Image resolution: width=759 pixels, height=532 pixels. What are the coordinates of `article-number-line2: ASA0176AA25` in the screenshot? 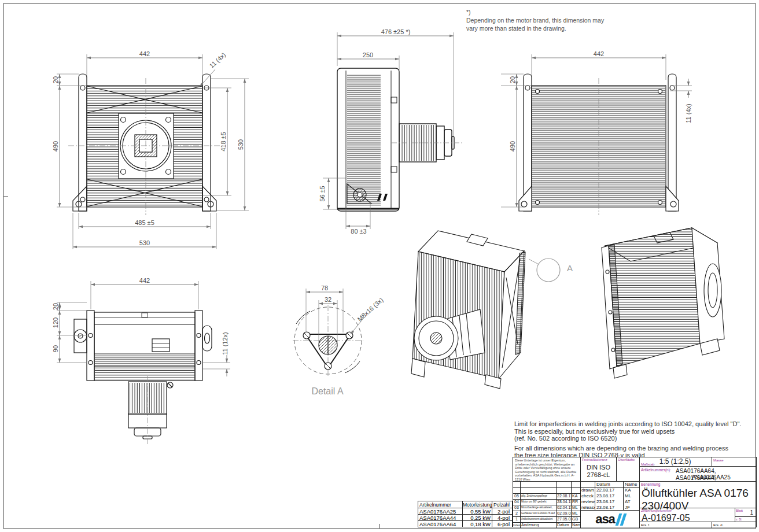 It's located at (712, 478).